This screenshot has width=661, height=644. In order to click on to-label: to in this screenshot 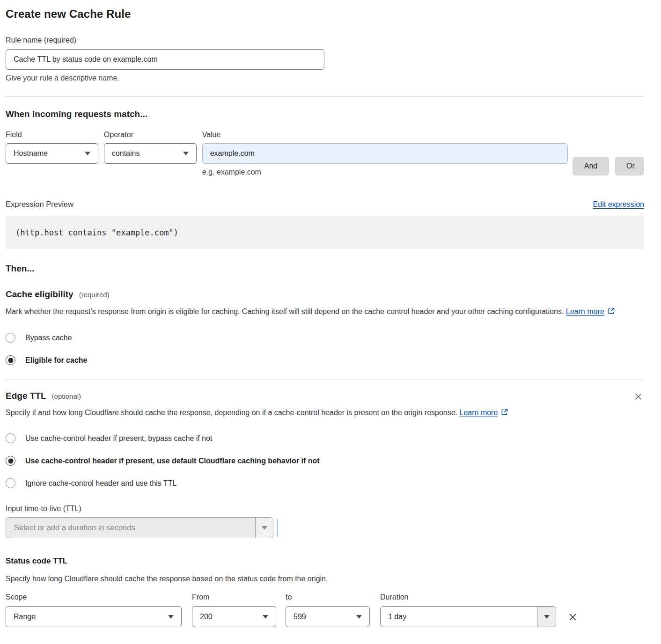, I will do `click(328, 597)`.